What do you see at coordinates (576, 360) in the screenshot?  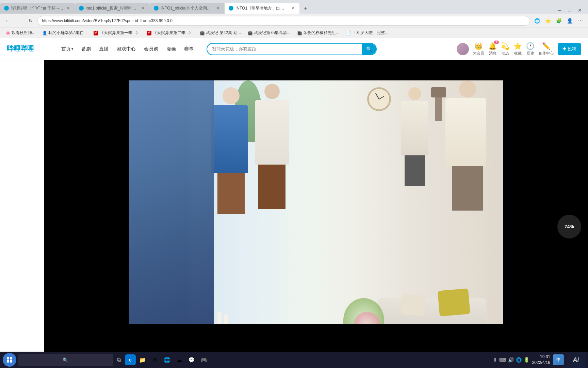 I see `ai-button: Ai` at bounding box center [576, 360].